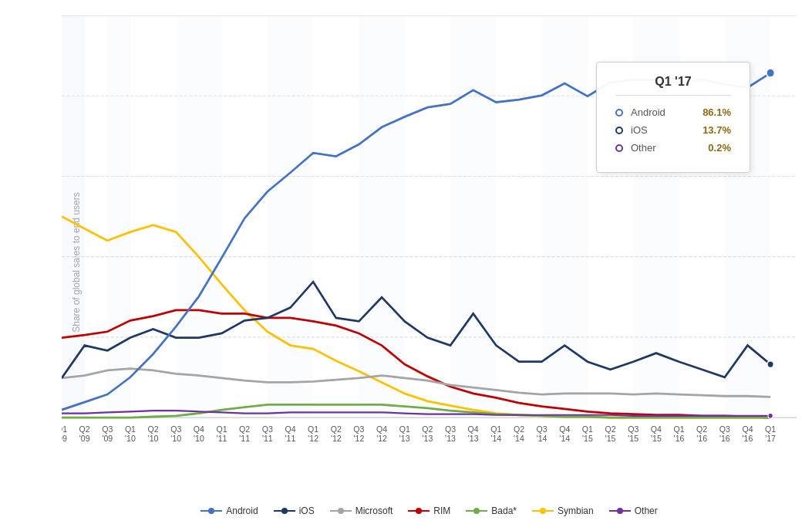 This screenshot has height=524, width=812. What do you see at coordinates (313, 434) in the screenshot?
I see `svg-text: Q1'12` at bounding box center [313, 434].